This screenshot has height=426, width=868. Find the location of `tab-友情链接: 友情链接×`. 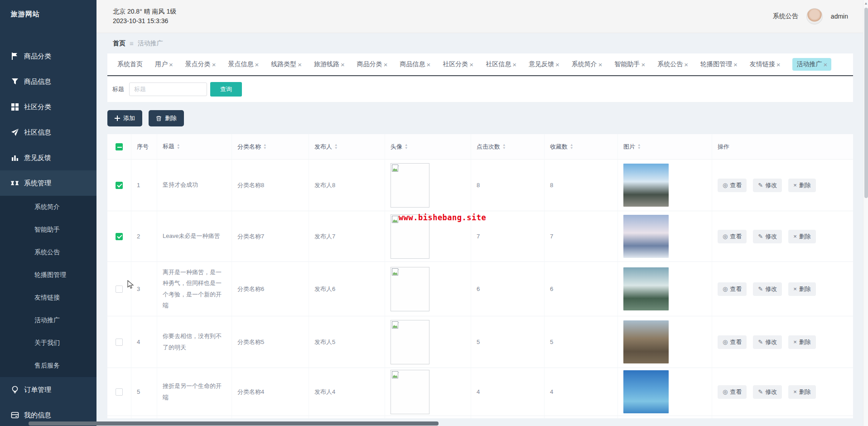

tab-友情链接: 友情链接× is located at coordinates (765, 64).